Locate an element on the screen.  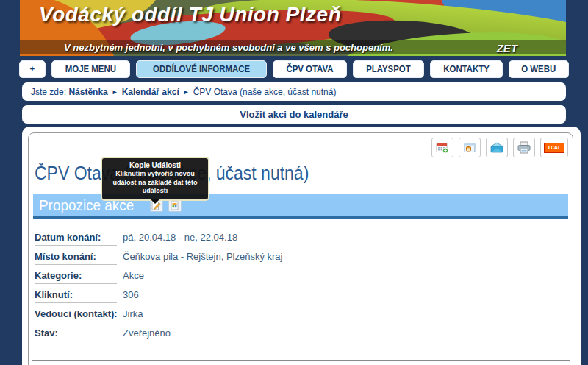
nav-item-label: MOJE MENU is located at coordinates (91, 69).